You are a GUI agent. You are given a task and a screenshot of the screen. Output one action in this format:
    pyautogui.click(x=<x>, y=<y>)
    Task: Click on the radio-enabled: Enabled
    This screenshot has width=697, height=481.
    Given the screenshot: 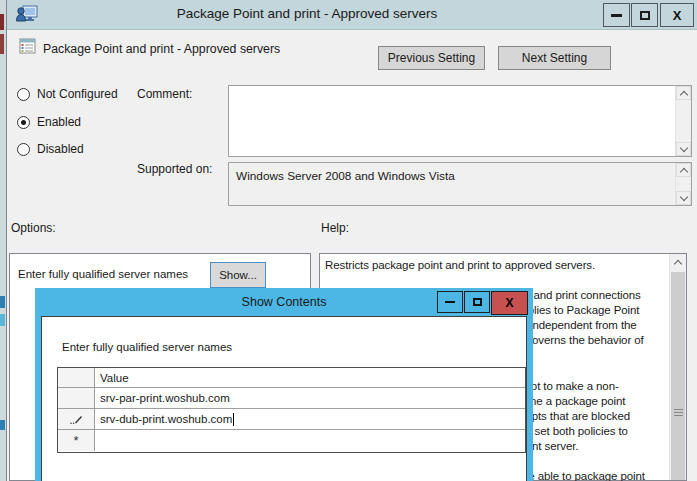 What is the action you would take?
    pyautogui.click(x=49, y=122)
    